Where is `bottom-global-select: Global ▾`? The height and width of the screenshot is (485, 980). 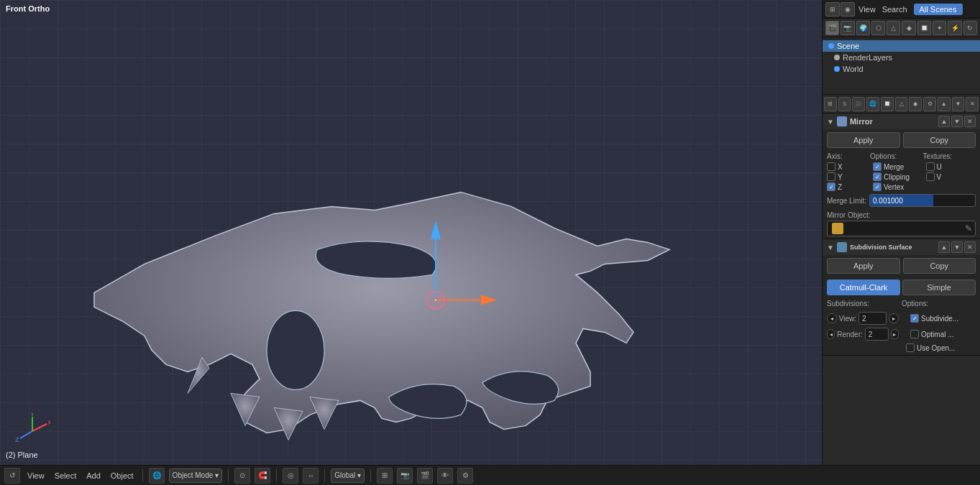 bottom-global-select: Global ▾ is located at coordinates (348, 476).